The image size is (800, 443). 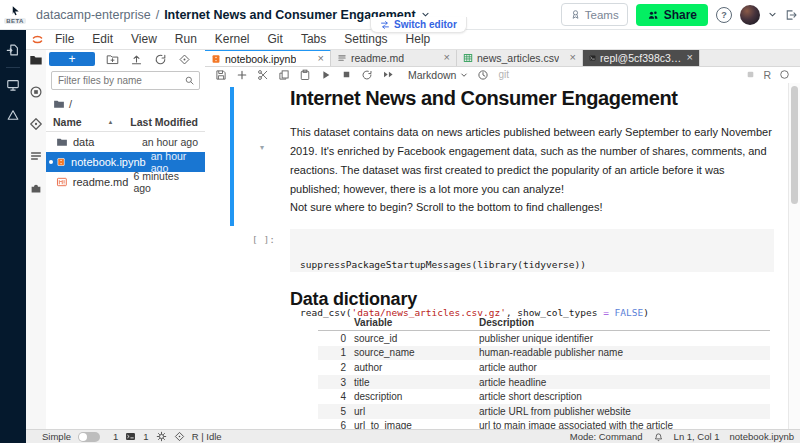 I want to click on menu-kernel: Kernel, so click(x=232, y=39).